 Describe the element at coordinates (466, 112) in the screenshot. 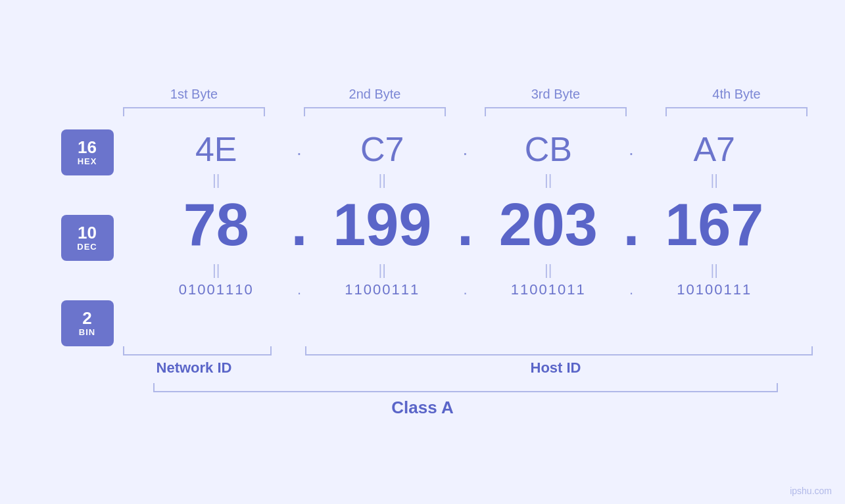

I see `top-brackets` at that location.